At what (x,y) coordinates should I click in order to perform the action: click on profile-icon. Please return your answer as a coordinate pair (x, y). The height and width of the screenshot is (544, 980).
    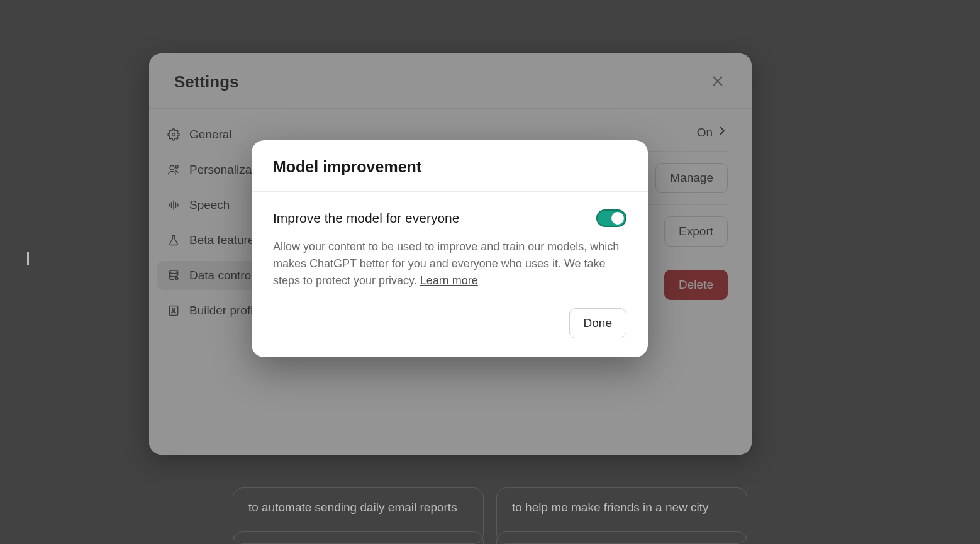
    Looking at the image, I should click on (174, 311).